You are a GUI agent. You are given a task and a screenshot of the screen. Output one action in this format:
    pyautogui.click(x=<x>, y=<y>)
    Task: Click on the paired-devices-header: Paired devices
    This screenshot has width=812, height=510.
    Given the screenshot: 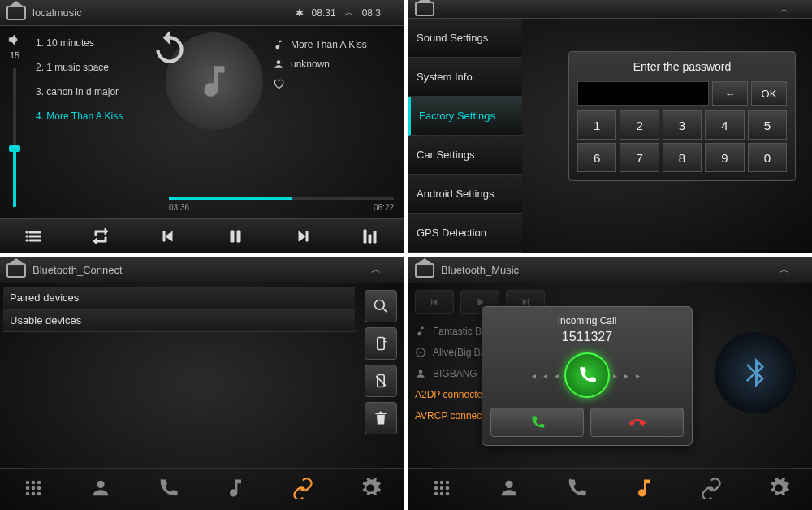 What is the action you would take?
    pyautogui.click(x=179, y=298)
    